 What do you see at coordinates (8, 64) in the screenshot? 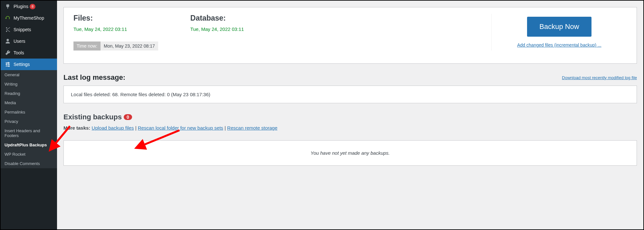
I see `sliders-icon` at bounding box center [8, 64].